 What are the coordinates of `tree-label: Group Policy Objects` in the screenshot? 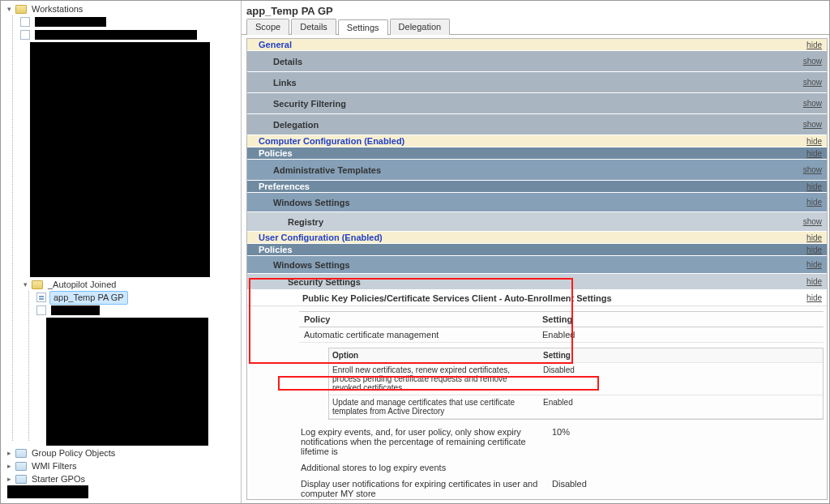 It's located at (73, 453).